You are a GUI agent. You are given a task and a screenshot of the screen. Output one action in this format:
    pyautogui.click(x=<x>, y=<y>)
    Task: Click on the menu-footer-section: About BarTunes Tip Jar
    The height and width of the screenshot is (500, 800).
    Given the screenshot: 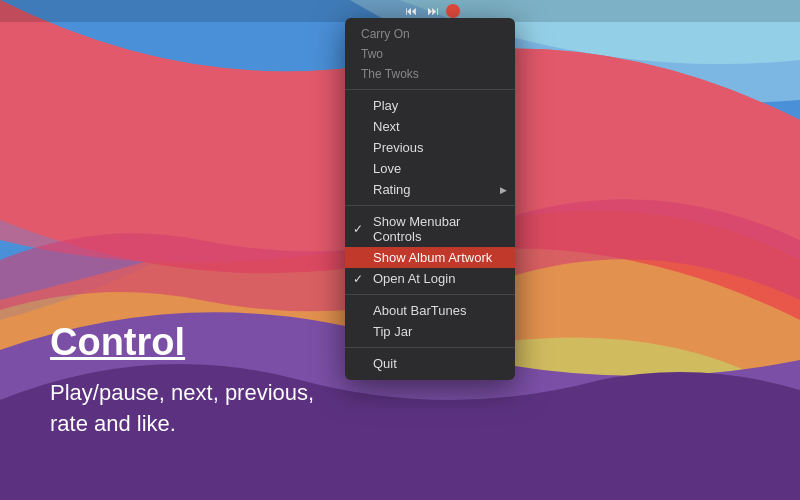 What is the action you would take?
    pyautogui.click(x=430, y=321)
    